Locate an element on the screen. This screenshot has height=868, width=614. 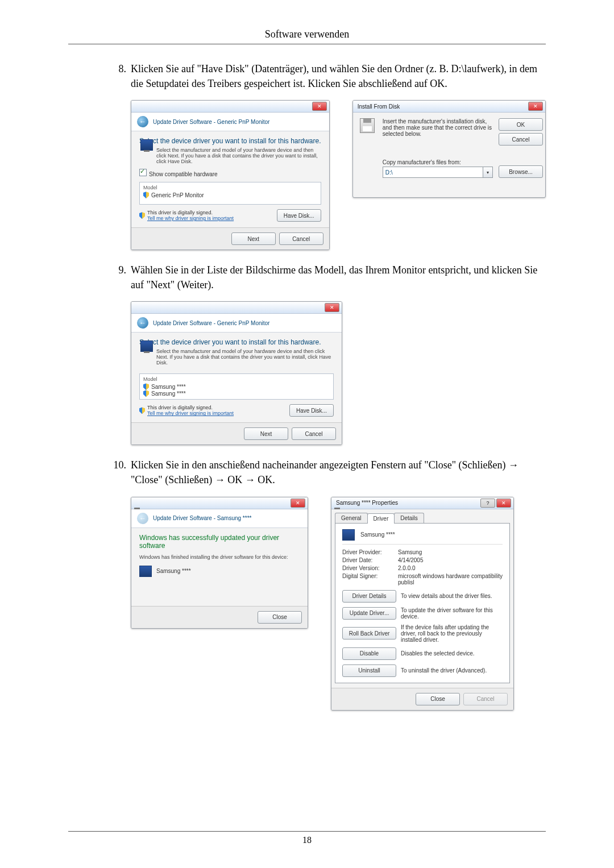
tab-general: General is located at coordinates (351, 518).